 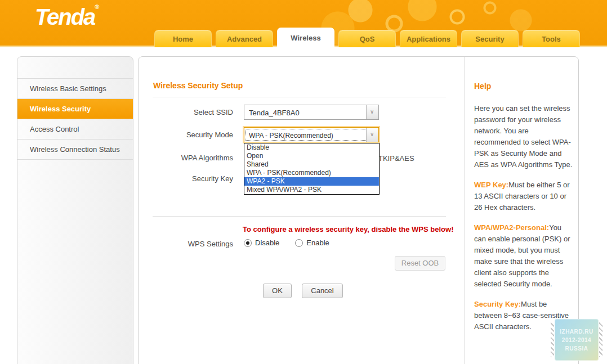 I want to click on watermark-stamp: IZHARD.RU 2012-2014 RUSSIA, so click(x=577, y=340).